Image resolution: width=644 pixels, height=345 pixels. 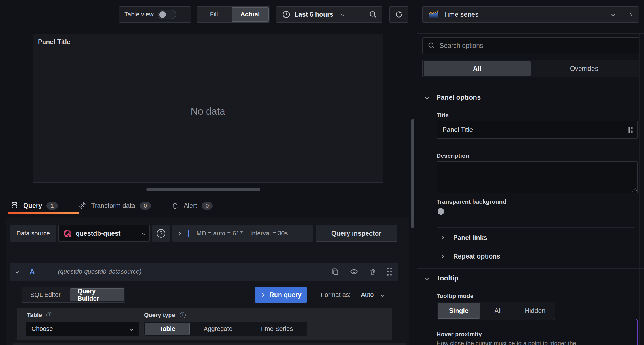 I want to click on panel-links-header: Panel links, so click(x=464, y=238).